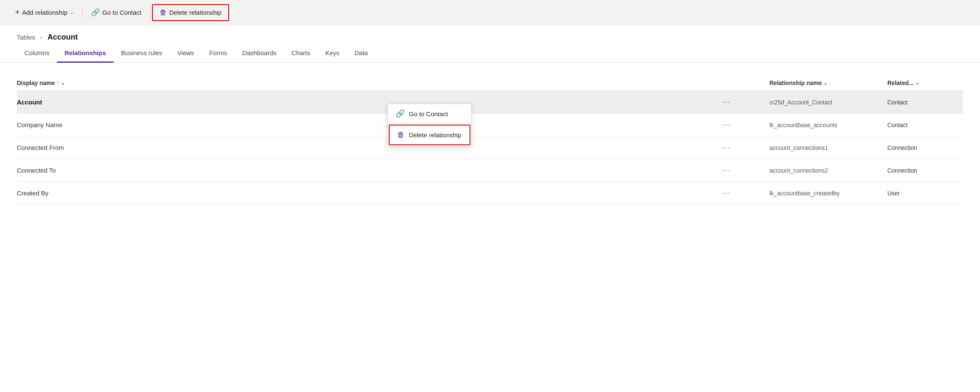 The width and height of the screenshot is (980, 392). I want to click on rel-sort-down-icon: ⌄, so click(825, 83).